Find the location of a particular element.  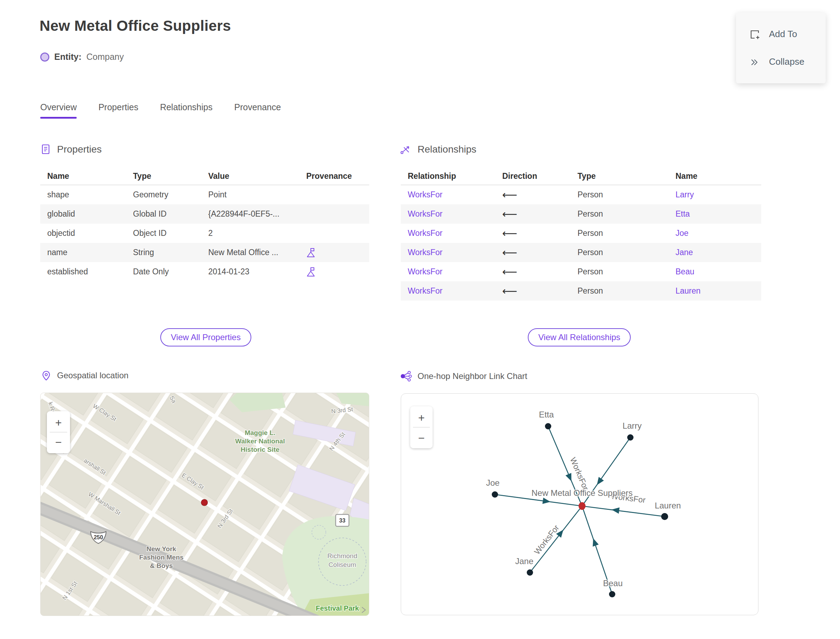

relationships-table: Relationship Direction Type Name WorksFo… is located at coordinates (581, 234).